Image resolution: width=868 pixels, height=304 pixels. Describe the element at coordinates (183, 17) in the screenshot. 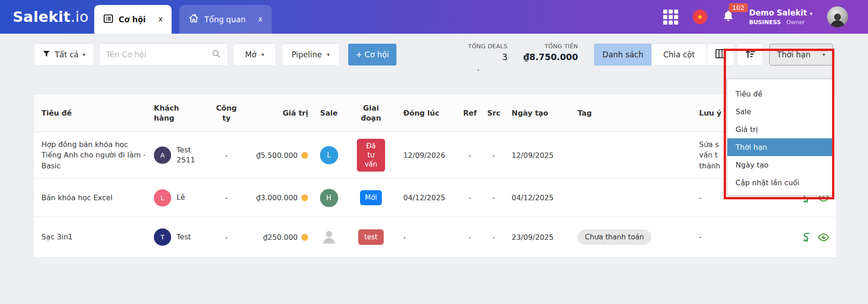

I see `tab-bar: Cơ hội x Tổng quan x` at that location.